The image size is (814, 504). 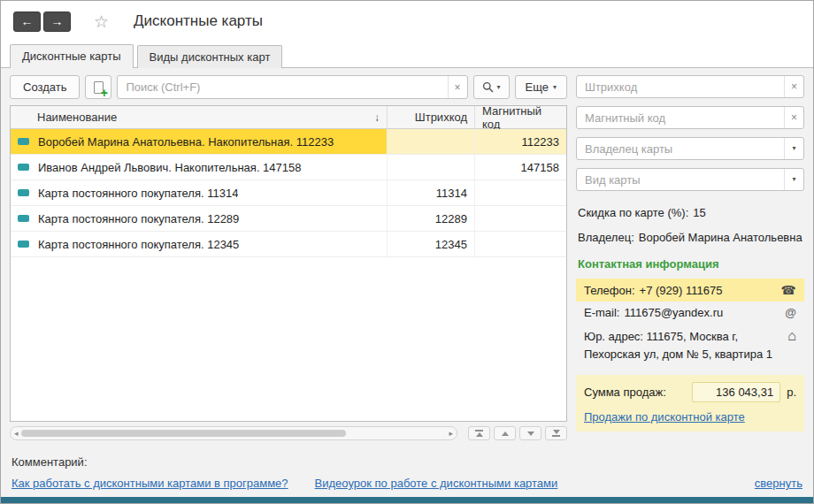 What do you see at coordinates (211, 57) in the screenshot?
I see `tab-card-types: Виды дисконтных карт` at bounding box center [211, 57].